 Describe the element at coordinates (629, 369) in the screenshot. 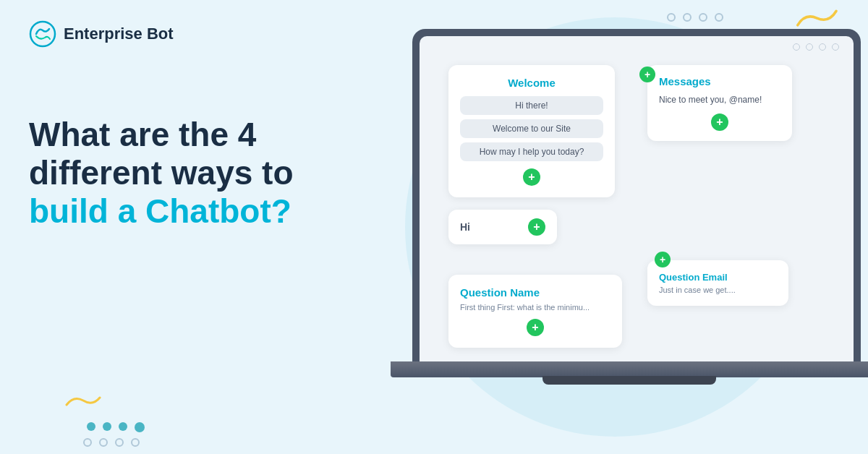

I see `laptop-base` at that location.